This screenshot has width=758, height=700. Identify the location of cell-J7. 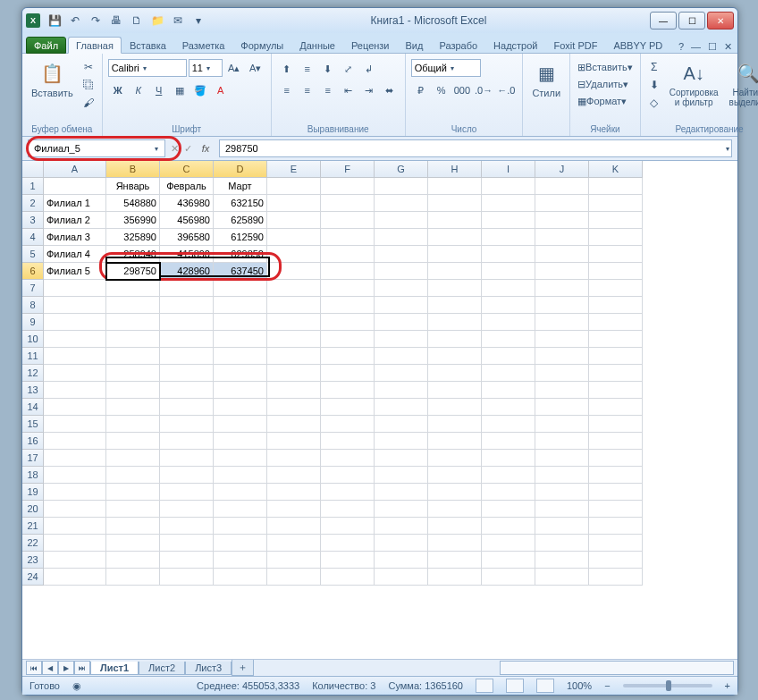
(562, 288).